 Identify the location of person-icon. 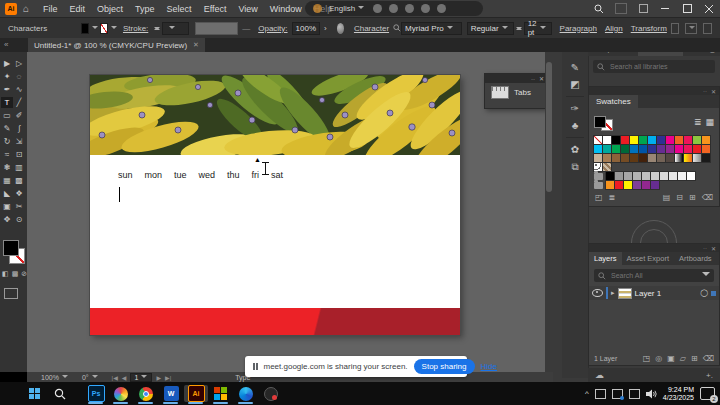
(378, 8).